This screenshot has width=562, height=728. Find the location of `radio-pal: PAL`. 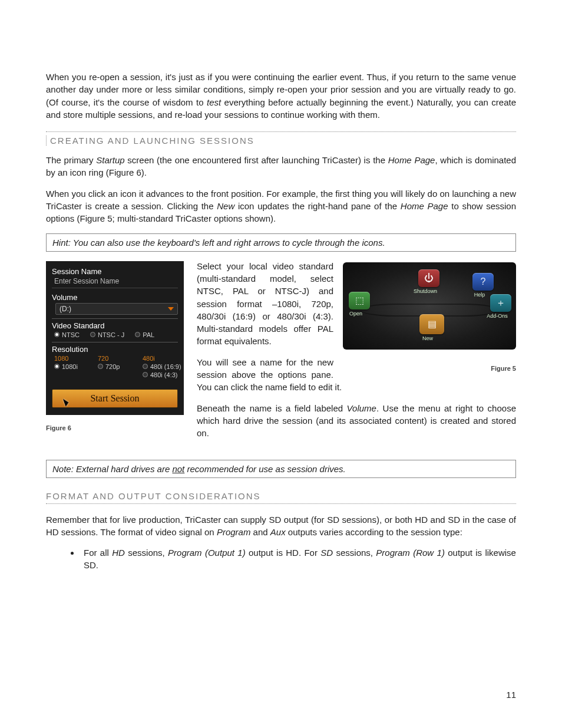

radio-pal: PAL is located at coordinates (145, 335).